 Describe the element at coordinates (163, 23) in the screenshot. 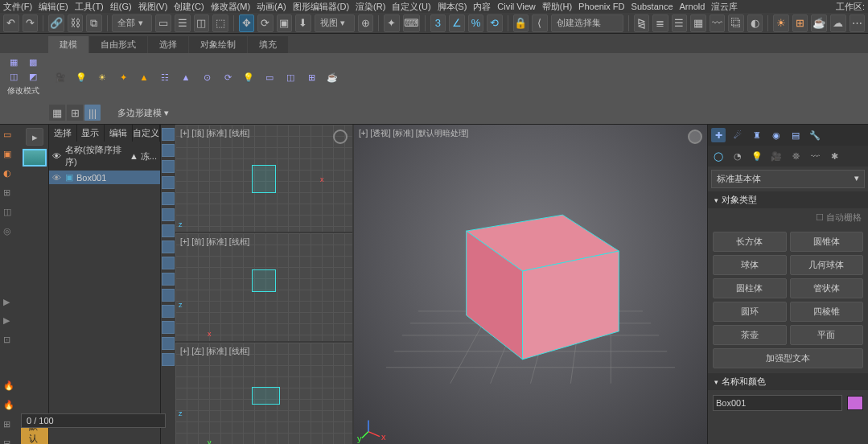

I see `select-button: ▭` at that location.